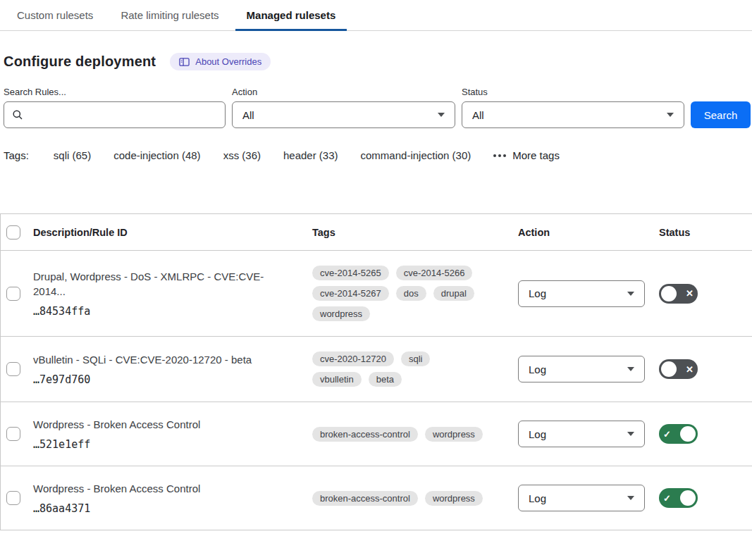 The height and width of the screenshot is (560, 752). Describe the element at coordinates (164, 284) in the screenshot. I see `rule-description: Drupal, Wordpress - DoS - XMLRPC - CVE:C…` at that location.